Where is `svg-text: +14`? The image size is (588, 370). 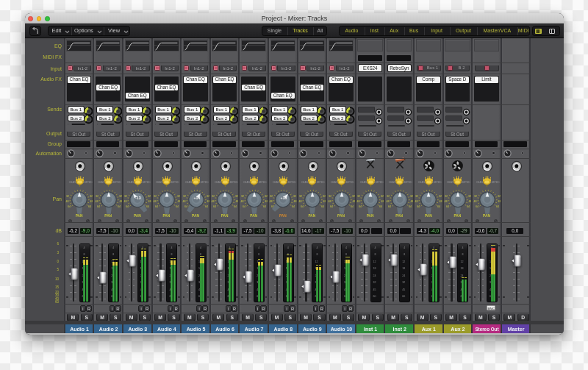 svg-text: +14 is located at coordinates (197, 198).